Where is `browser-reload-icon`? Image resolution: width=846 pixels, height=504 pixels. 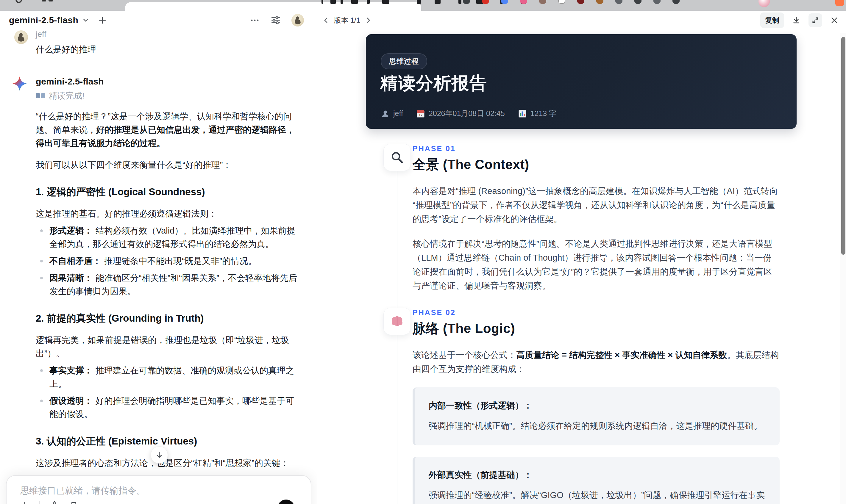 browser-reload-icon is located at coordinates (19, 1).